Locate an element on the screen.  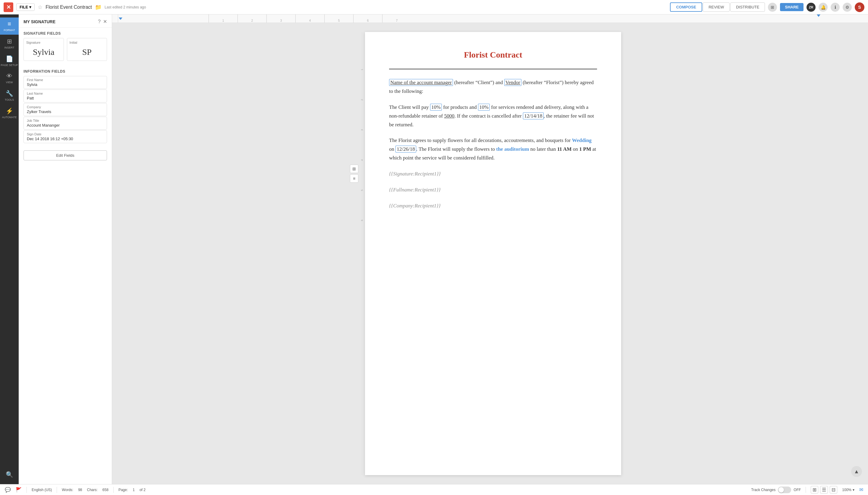
panel-header: MY SIGNATURE ? ✕ is located at coordinates (65, 21).